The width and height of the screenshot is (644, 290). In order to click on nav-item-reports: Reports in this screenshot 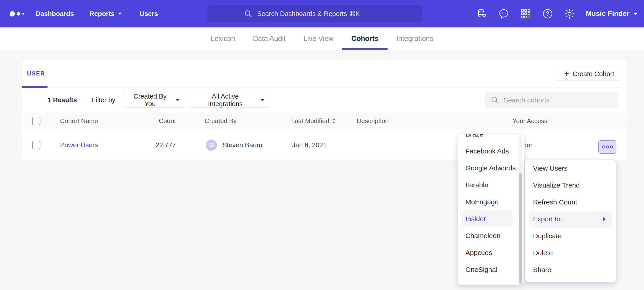, I will do `click(106, 14)`.